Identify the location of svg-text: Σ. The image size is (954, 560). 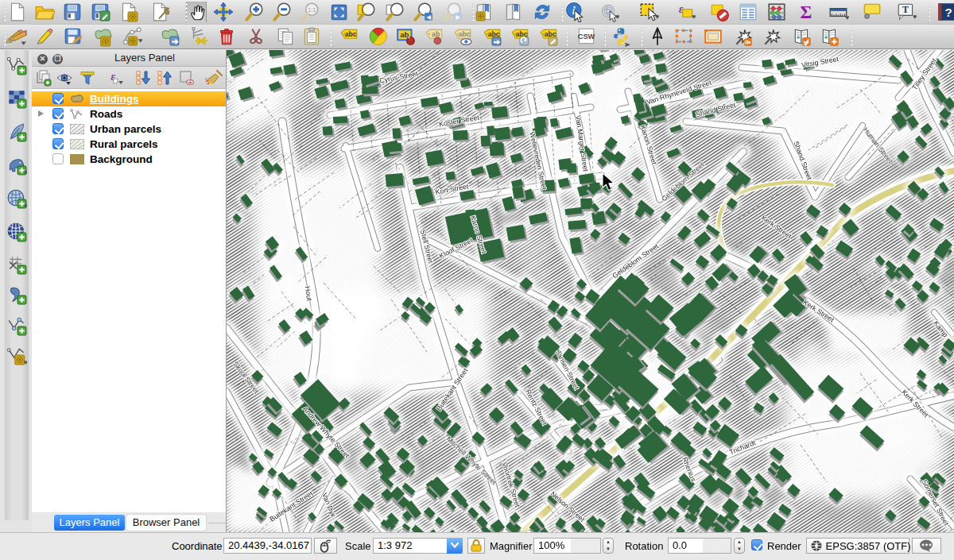
(806, 13).